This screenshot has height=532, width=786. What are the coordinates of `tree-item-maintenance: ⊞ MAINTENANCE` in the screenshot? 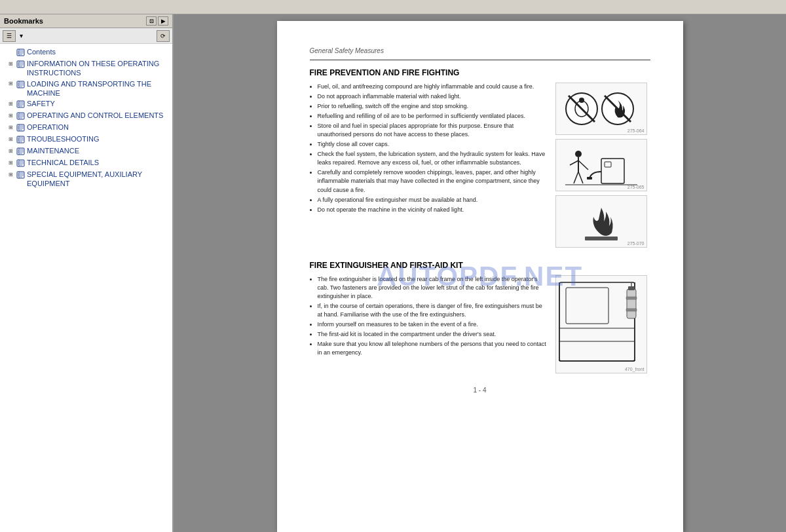 It's located at (86, 151).